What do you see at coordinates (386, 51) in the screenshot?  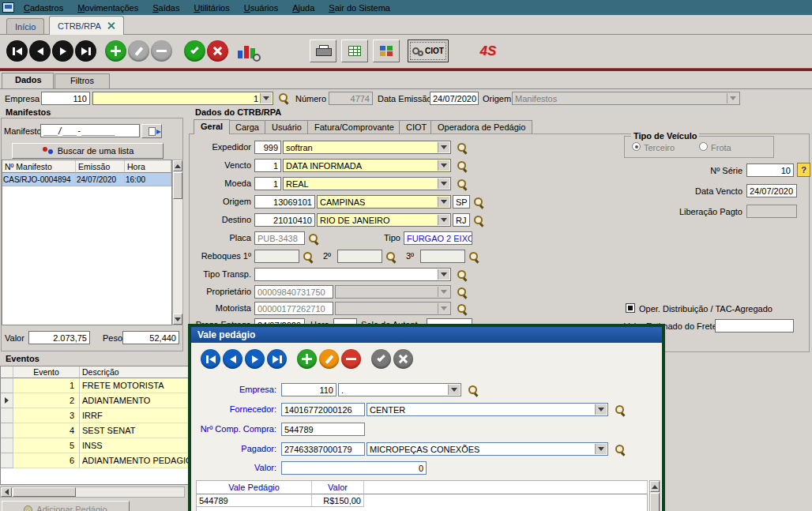 I see `export-grid-button` at bounding box center [386, 51].